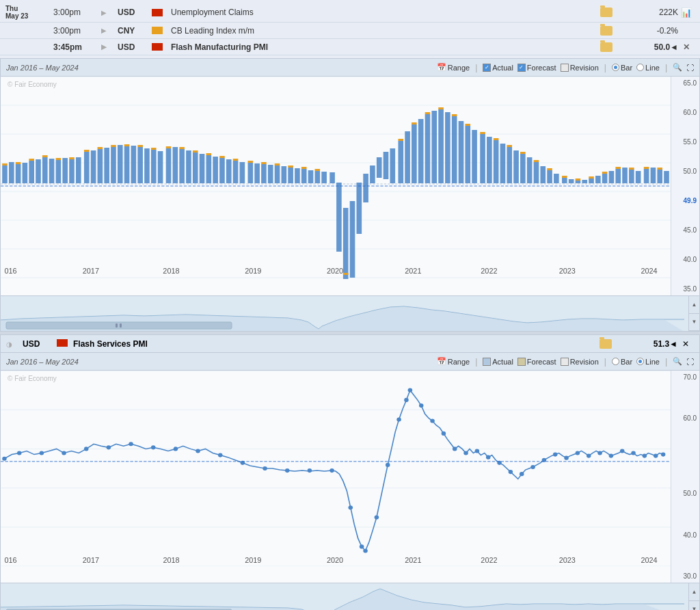  Describe the element at coordinates (685, 419) in the screenshot. I see `y2-label-60: 60.0` at that location.